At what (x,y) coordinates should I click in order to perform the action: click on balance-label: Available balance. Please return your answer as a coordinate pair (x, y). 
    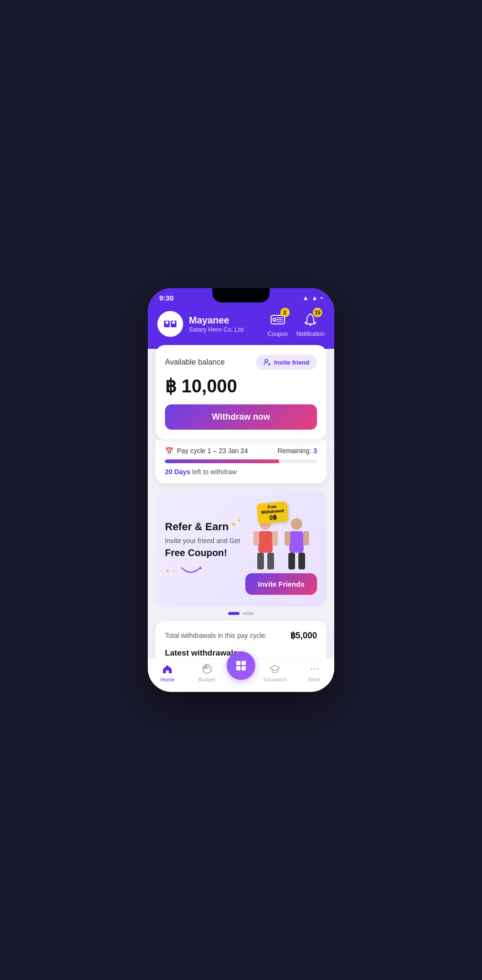
    Looking at the image, I should click on (195, 362).